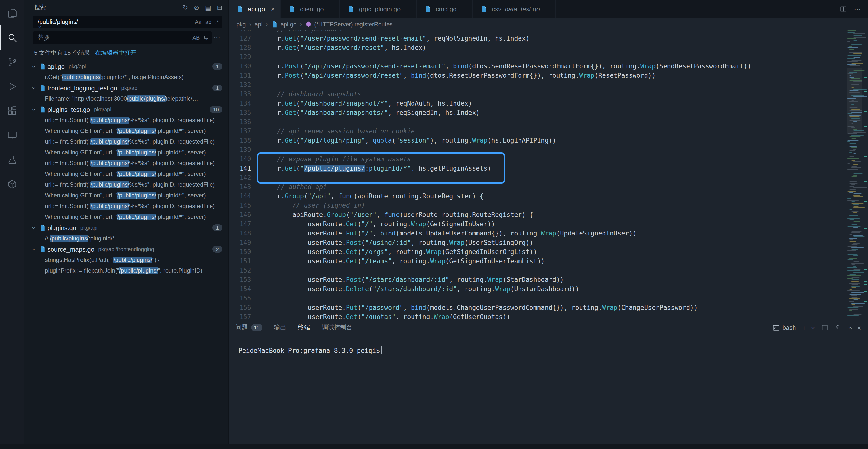 Image resolution: width=868 pixels, height=449 pixels. Describe the element at coordinates (284, 24) in the screenshot. I see `breadcrumb-item-2: api.go` at that location.